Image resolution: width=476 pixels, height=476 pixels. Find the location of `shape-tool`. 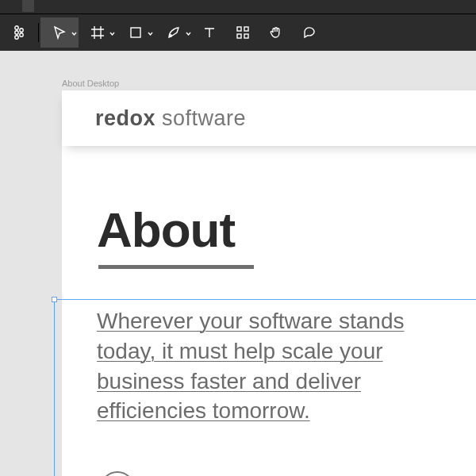

shape-tool is located at coordinates (136, 33).